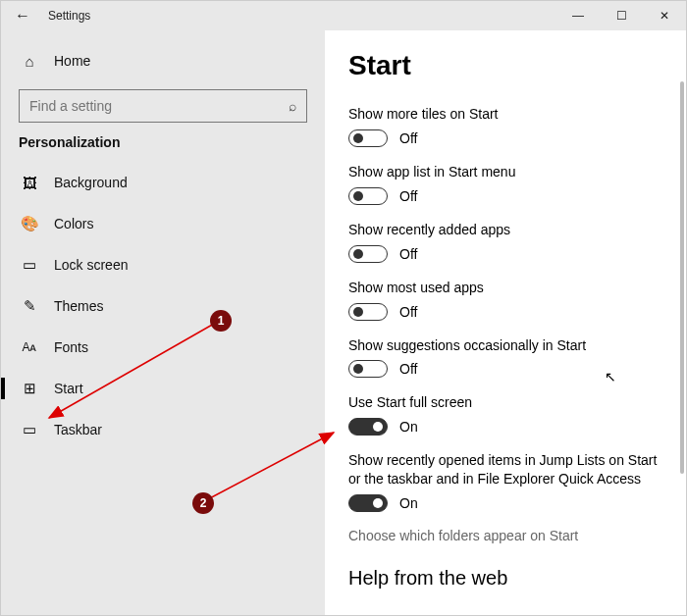 The image size is (687, 616). I want to click on sidebar-item-label: Colors, so click(74, 224).